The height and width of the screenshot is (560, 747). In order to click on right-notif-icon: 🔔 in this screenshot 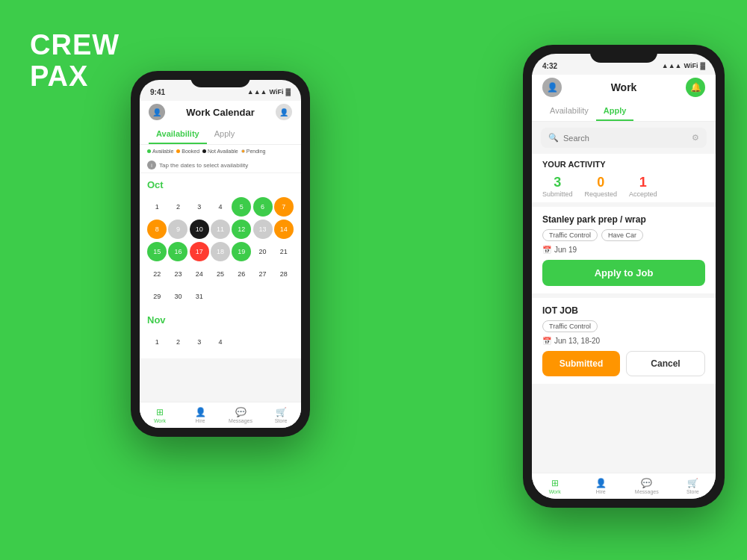, I will do `click(695, 87)`.